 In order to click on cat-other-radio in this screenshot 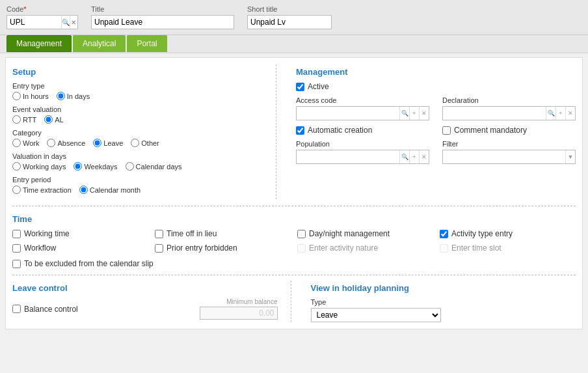, I will do `click(135, 143)`.